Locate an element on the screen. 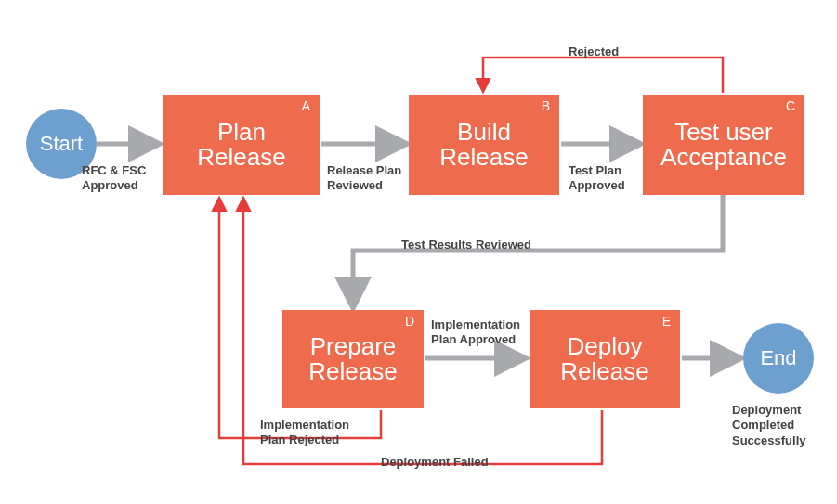  box-b-title-2: Release is located at coordinates (483, 157).